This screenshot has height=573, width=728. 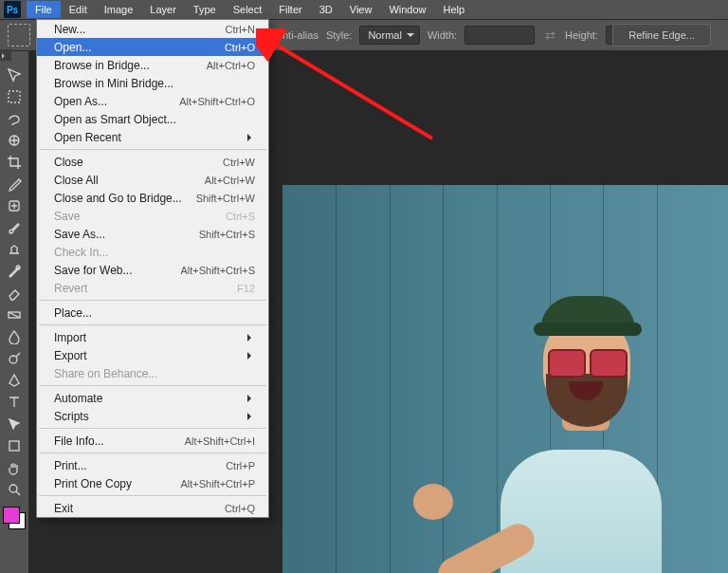 What do you see at coordinates (14, 402) in the screenshot?
I see `type-tool` at bounding box center [14, 402].